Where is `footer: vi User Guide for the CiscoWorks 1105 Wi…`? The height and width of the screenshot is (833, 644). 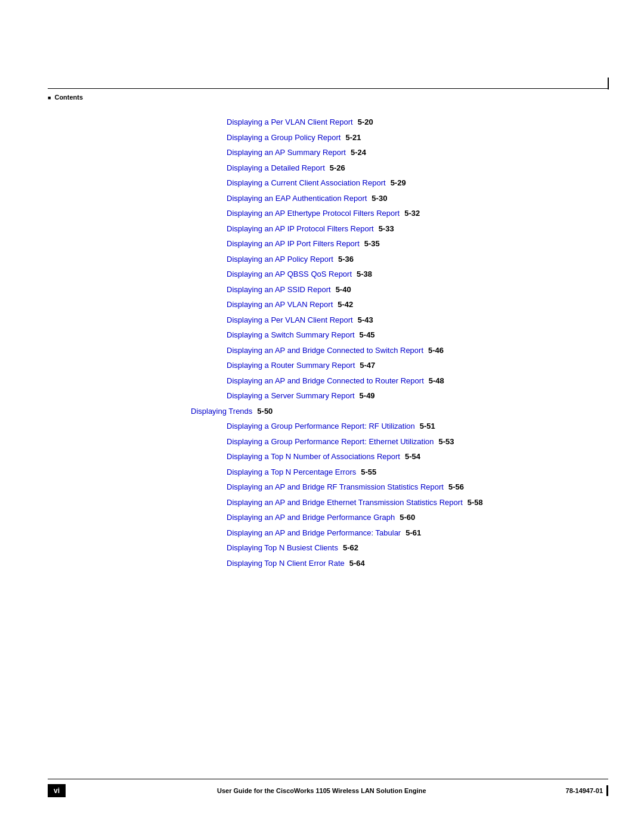
footer: vi User Guide for the CiscoWorks 1105 Wi… is located at coordinates (328, 788).